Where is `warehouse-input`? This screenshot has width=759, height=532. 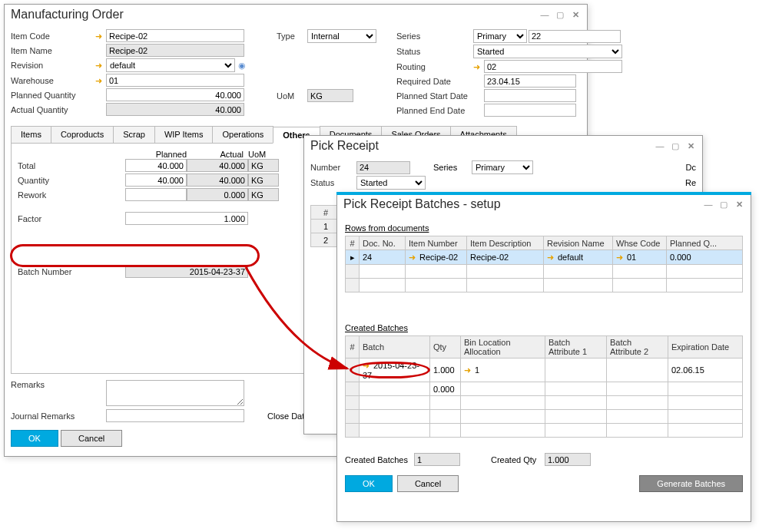 warehouse-input is located at coordinates (175, 80).